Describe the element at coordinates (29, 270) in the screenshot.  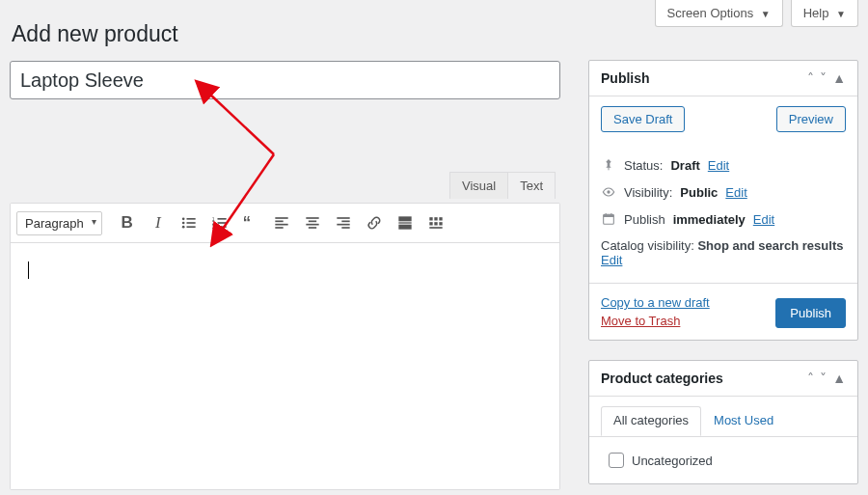
I see `text-cursor` at that location.